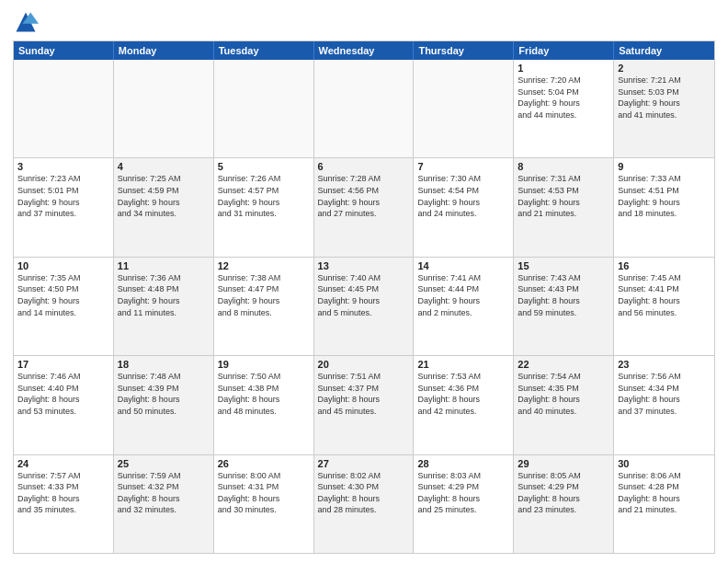 The width and height of the screenshot is (728, 563). Describe the element at coordinates (564, 51) in the screenshot. I see `weekday-header: Friday` at that location.